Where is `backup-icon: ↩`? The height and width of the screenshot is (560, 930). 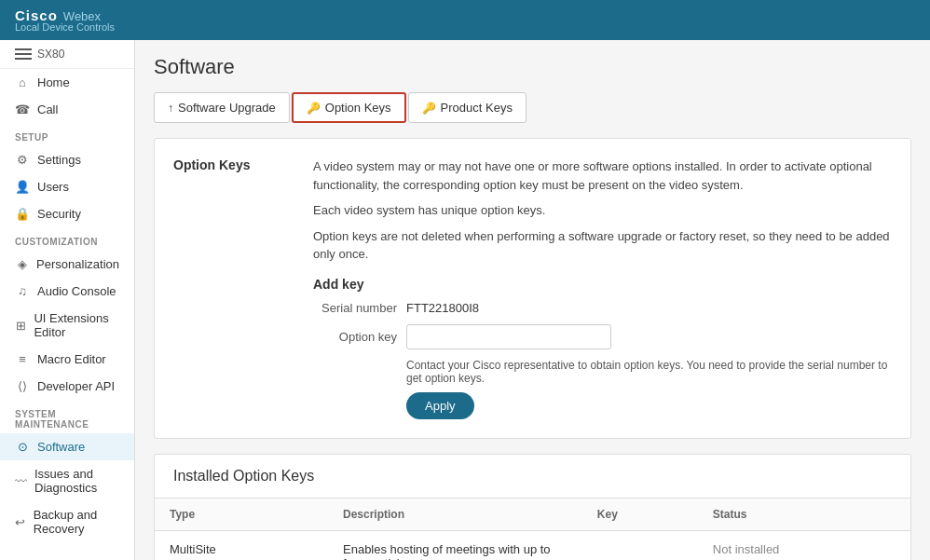 backup-icon: ↩ is located at coordinates (21, 522).